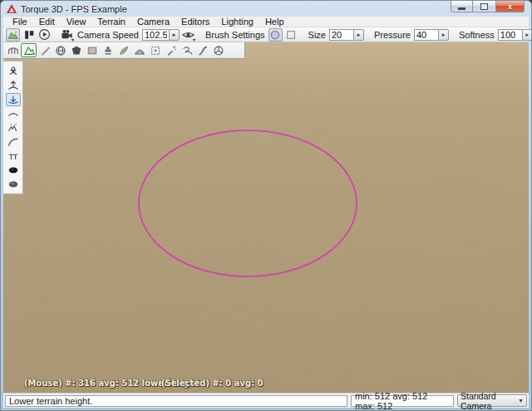  I want to click on maximize-icon, so click(484, 7).